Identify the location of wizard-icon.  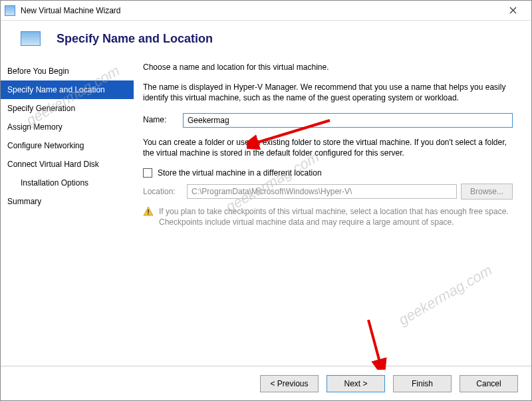
(31, 39).